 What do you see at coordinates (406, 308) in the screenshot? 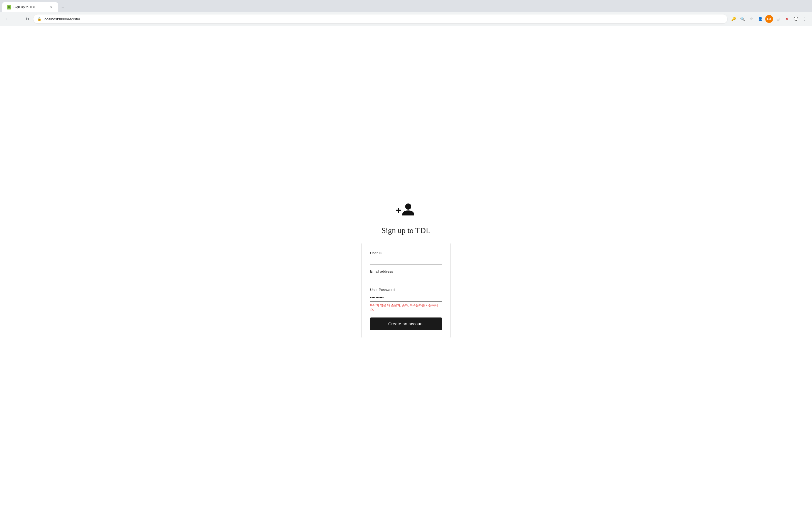
I see `password-hint: 8-16자 영문 대 소문자, 숫자, 특수문자를 사용하세요.` at bounding box center [406, 308].